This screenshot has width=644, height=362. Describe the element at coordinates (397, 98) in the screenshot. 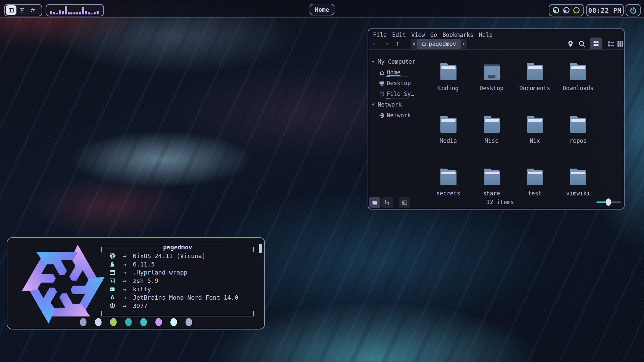

I see `focus-underline` at that location.